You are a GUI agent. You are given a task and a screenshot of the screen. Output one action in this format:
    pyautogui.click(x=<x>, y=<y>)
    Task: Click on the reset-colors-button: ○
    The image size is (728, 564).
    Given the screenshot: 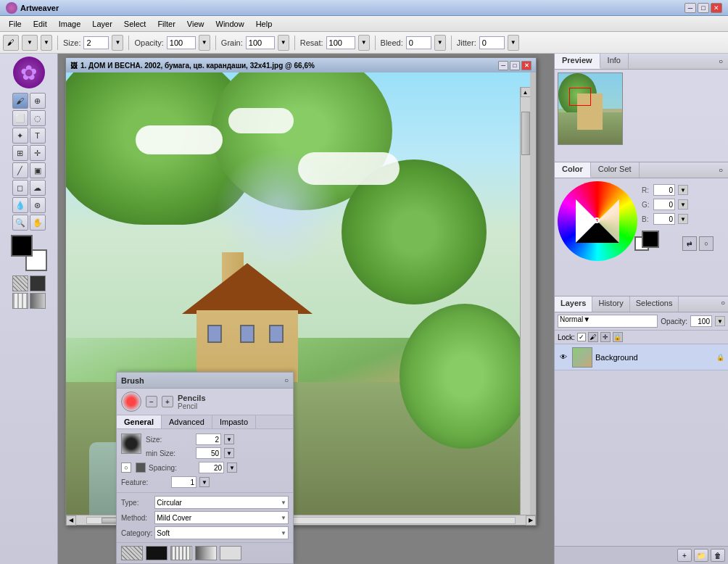 What is the action you would take?
    pyautogui.click(x=706, y=244)
    